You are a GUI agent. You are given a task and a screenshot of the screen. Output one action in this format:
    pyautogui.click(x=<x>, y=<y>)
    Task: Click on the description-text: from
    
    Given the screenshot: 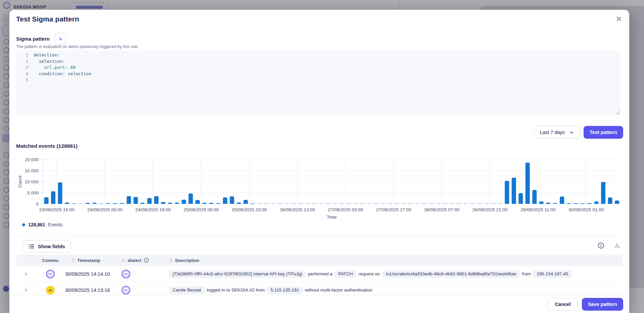 What is the action you would take?
    pyautogui.click(x=526, y=274)
    